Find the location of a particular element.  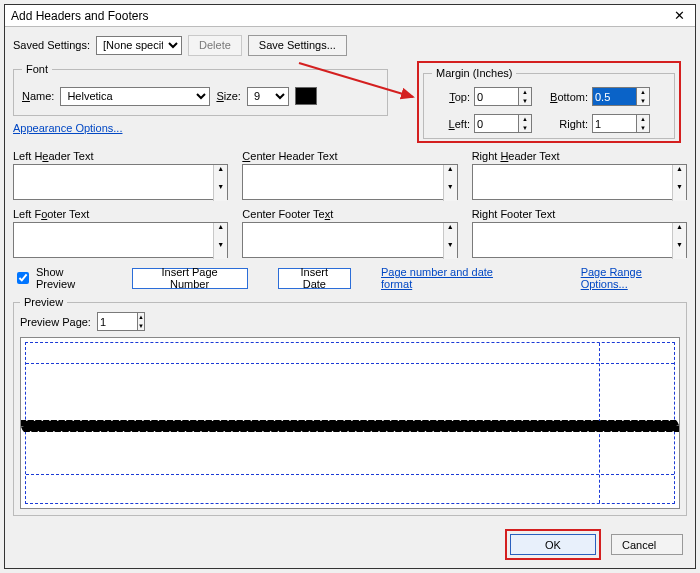

preview-page-input is located at coordinates (117, 322).